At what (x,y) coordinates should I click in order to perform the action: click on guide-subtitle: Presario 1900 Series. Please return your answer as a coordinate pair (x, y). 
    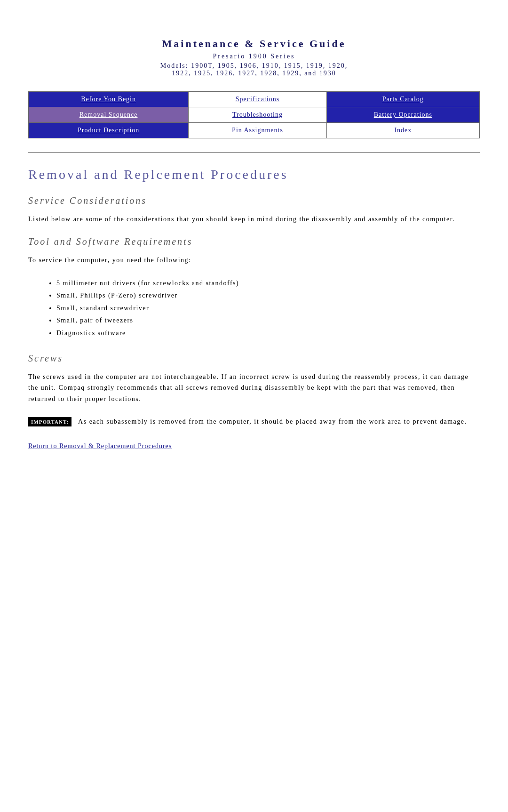
    Looking at the image, I should click on (254, 56).